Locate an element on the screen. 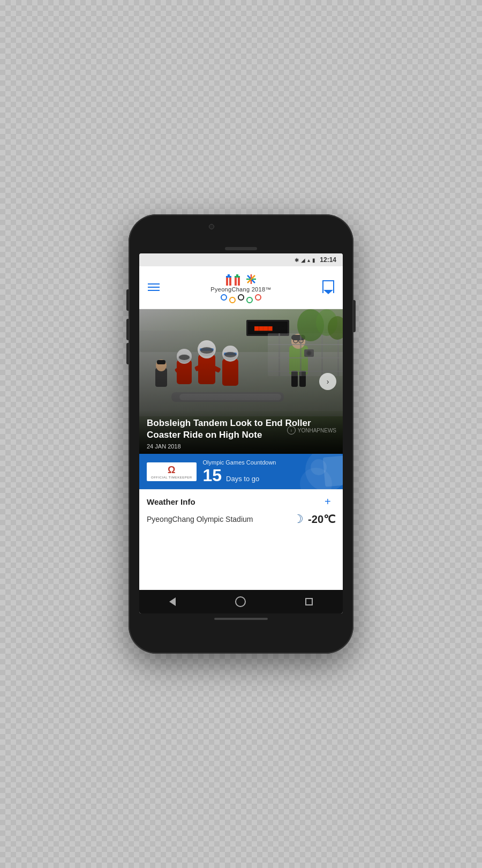 This screenshot has width=482, height=868. wifi-icon: ◢ is located at coordinates (303, 260).